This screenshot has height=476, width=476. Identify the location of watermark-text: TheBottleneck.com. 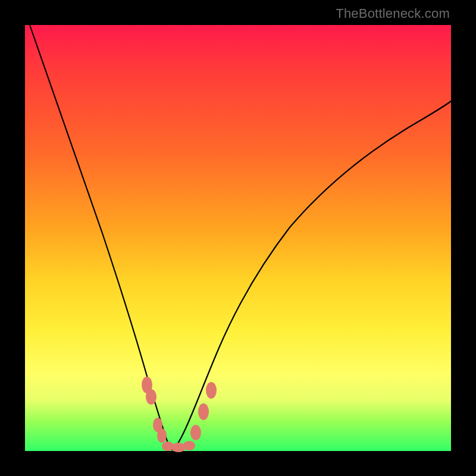
(393, 14).